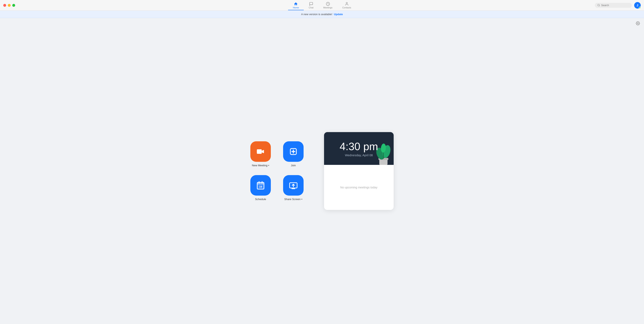  Describe the element at coordinates (322, 15) in the screenshot. I see `update-banner: A new version is available! Update` at that location.